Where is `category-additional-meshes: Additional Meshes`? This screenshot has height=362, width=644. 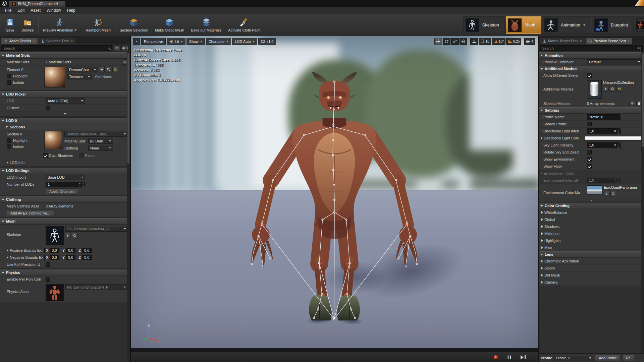 category-additional-meshes: Additional Meshes is located at coordinates (591, 69).